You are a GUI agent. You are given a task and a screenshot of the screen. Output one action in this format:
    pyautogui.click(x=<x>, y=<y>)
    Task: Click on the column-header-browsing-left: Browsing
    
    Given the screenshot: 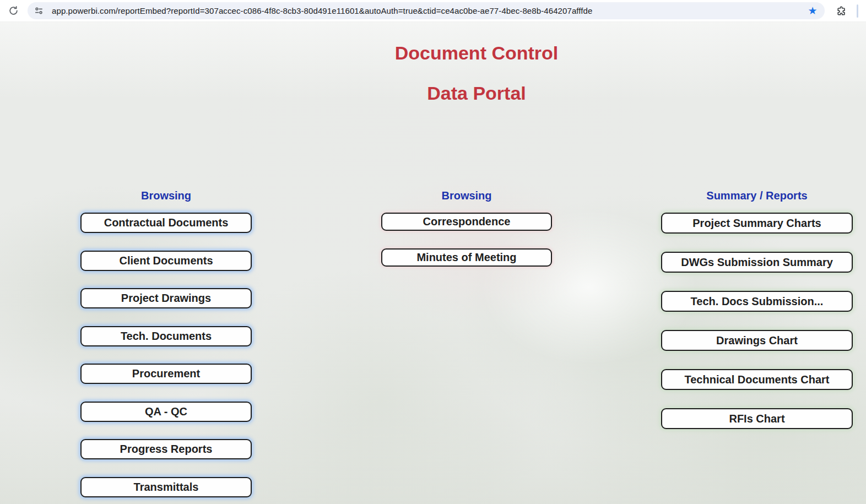 What is the action you would take?
    pyautogui.click(x=166, y=196)
    